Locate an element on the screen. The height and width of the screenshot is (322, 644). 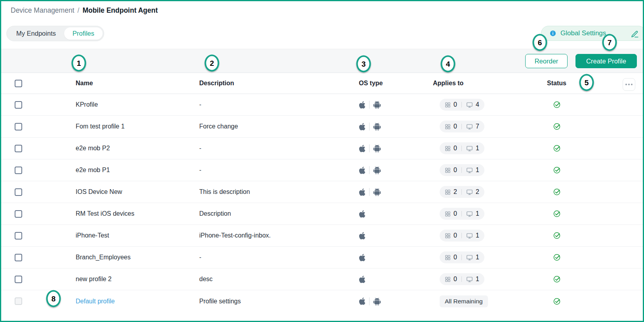
applies-devices-count: 4 is located at coordinates (478, 105).